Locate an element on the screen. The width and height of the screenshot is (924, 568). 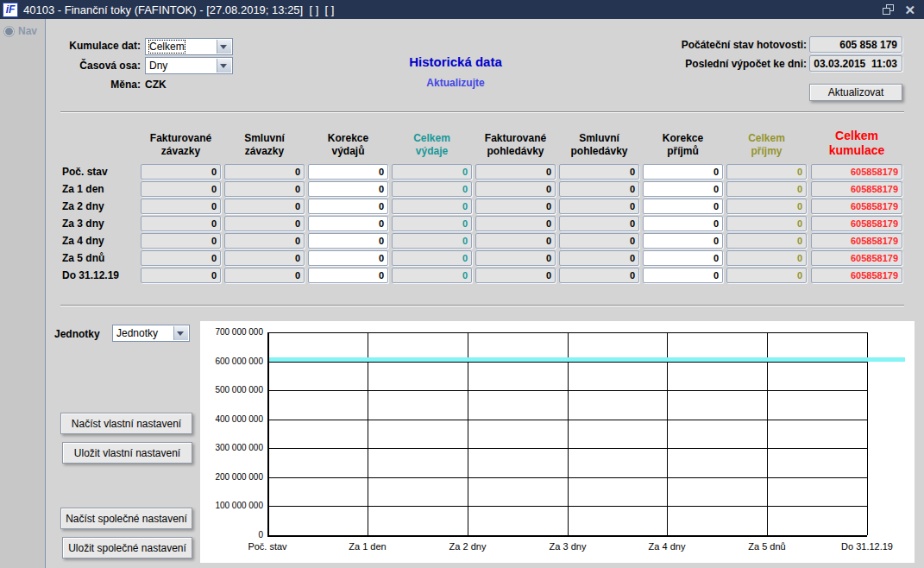
x-tick-label: Za 1 den is located at coordinates (368, 546).